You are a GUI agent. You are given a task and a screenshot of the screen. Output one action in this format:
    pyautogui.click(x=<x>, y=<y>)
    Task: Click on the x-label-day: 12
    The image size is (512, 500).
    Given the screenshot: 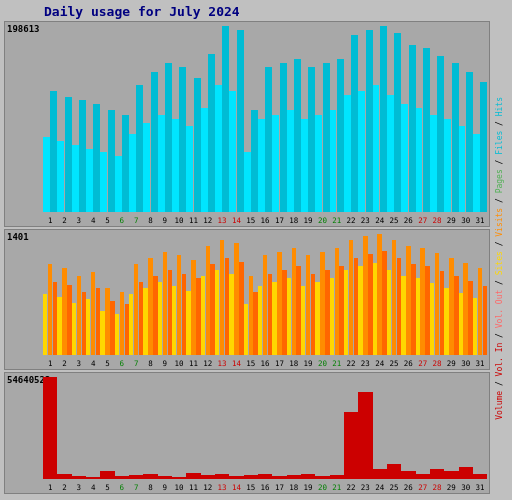 What is the action you would take?
    pyautogui.click(x=208, y=220)
    